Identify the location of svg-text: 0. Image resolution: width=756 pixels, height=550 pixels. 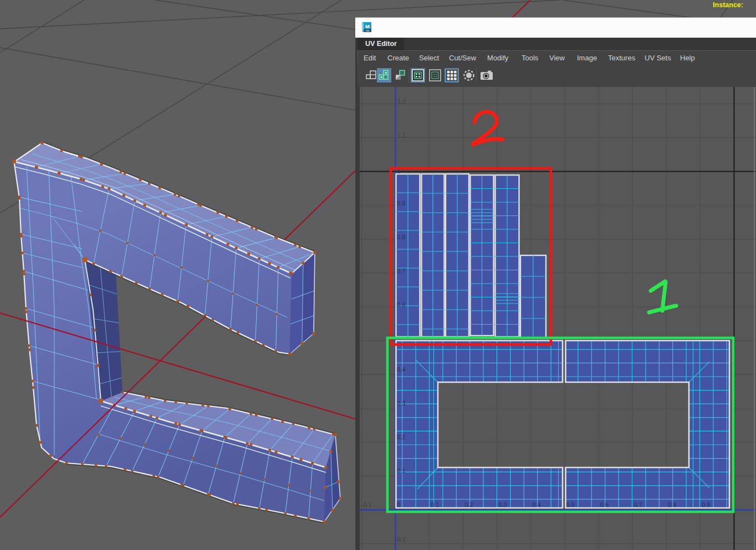
(399, 505).